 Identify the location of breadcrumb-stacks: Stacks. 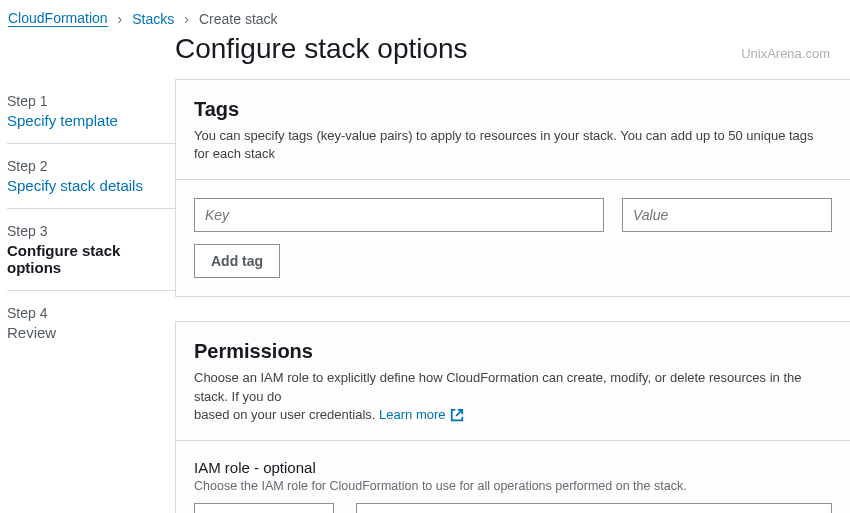
(153, 19).